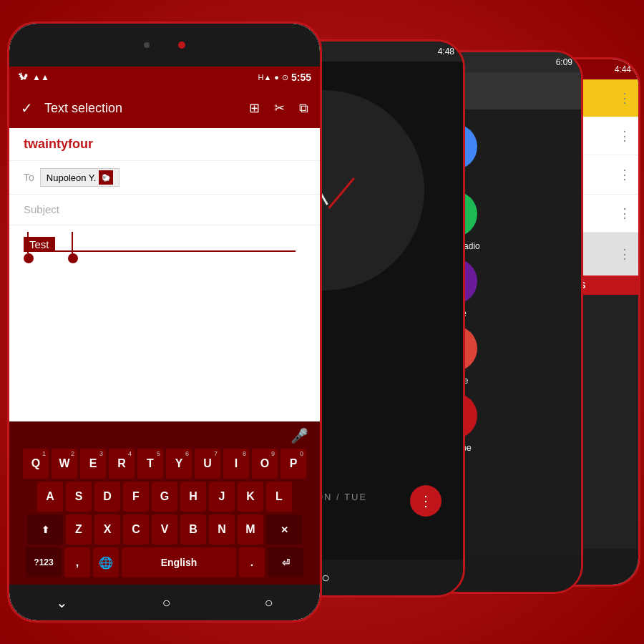 The image size is (644, 644). I want to click on key-q: 1Q, so click(36, 464).